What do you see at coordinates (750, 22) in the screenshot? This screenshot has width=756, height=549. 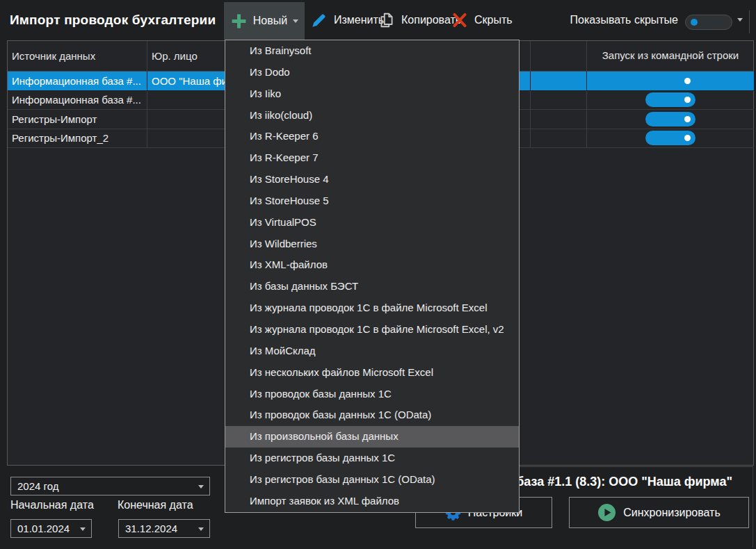 I see `toolbar-separator` at bounding box center [750, 22].